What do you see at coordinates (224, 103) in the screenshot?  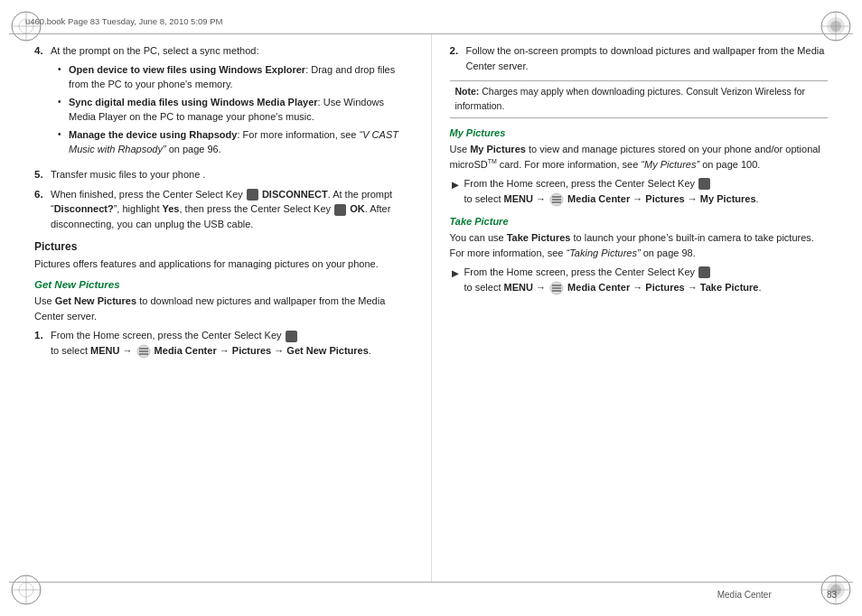 I see `step-4: 4. At the prompt on the PC, select a syn…` at bounding box center [224, 103].